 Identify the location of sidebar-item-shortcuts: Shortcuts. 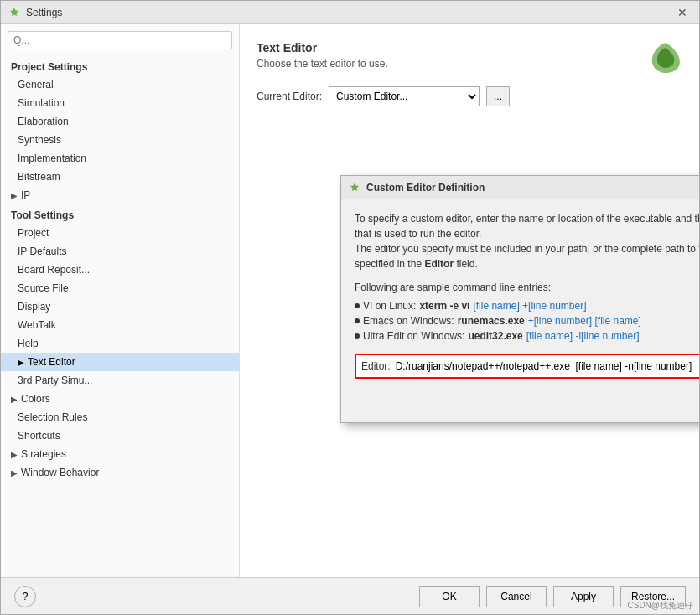
(120, 436).